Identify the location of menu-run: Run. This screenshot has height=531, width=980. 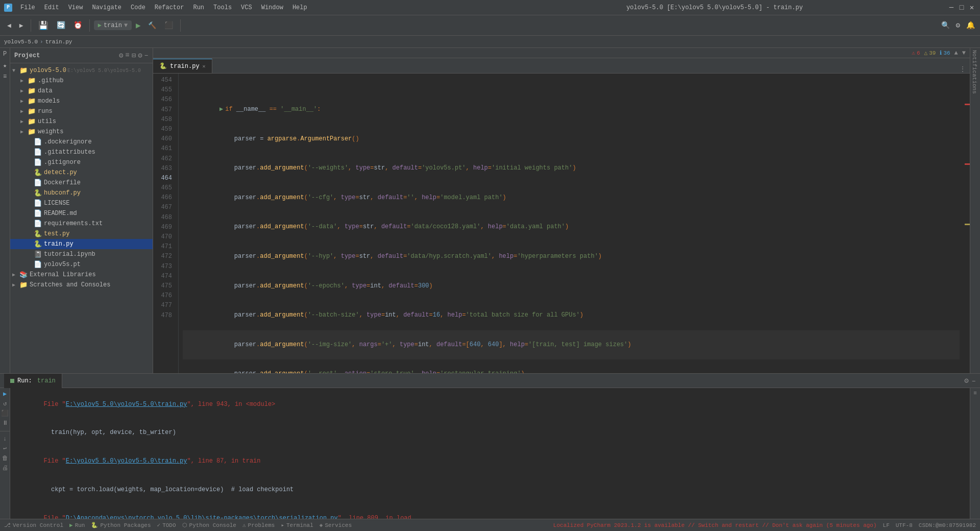
(199, 8).